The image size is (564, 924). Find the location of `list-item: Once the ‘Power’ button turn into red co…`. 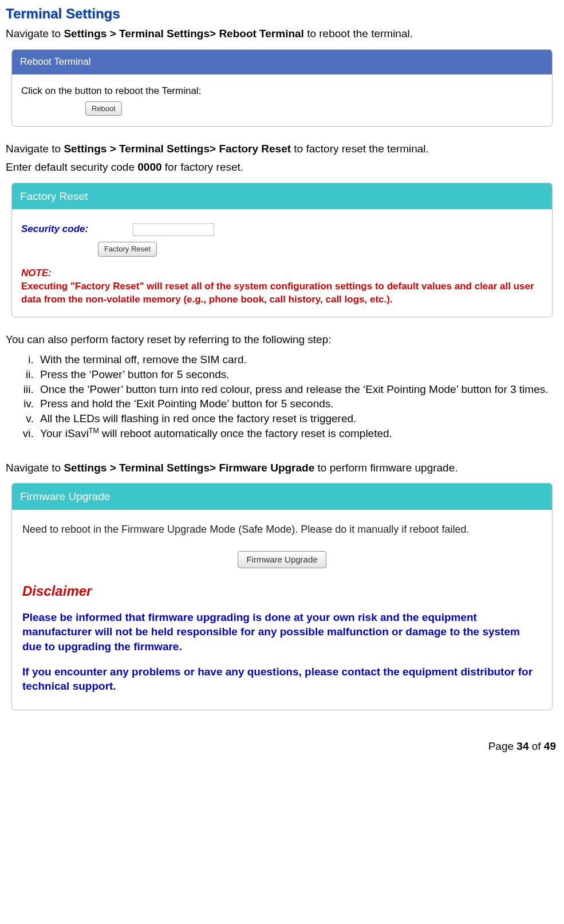

list-item: Once the ‘Power’ button turn into red co… is located at coordinates (297, 390).